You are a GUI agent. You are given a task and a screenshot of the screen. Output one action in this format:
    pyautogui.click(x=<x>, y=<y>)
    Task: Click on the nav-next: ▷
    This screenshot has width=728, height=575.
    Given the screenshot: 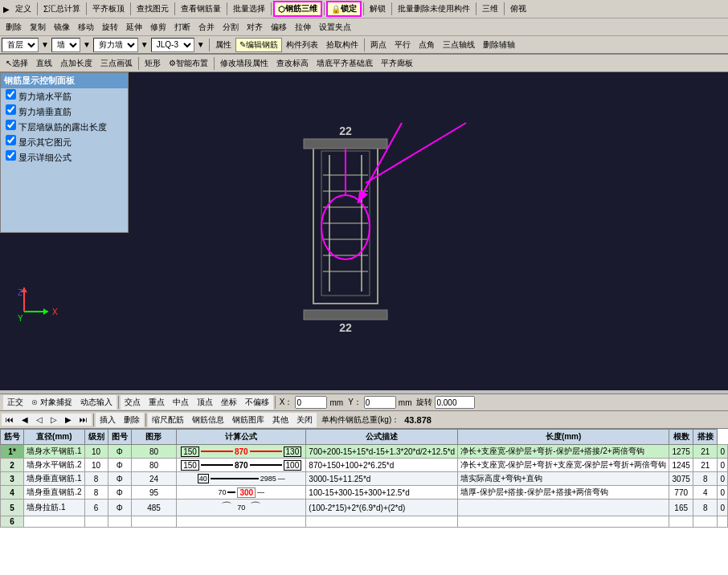 What is the action you would take?
    pyautogui.click(x=54, y=419)
    